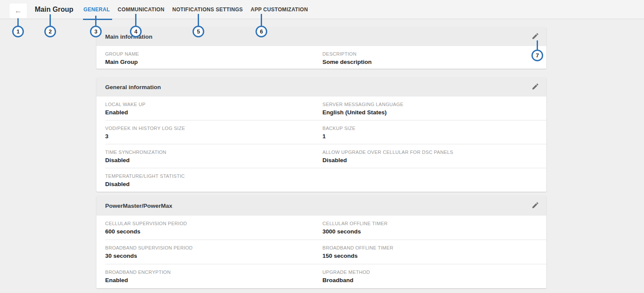 This screenshot has width=644, height=293. What do you see at coordinates (139, 206) in the screenshot?
I see `card-title: PowerMaster/PowerMax` at bounding box center [139, 206].